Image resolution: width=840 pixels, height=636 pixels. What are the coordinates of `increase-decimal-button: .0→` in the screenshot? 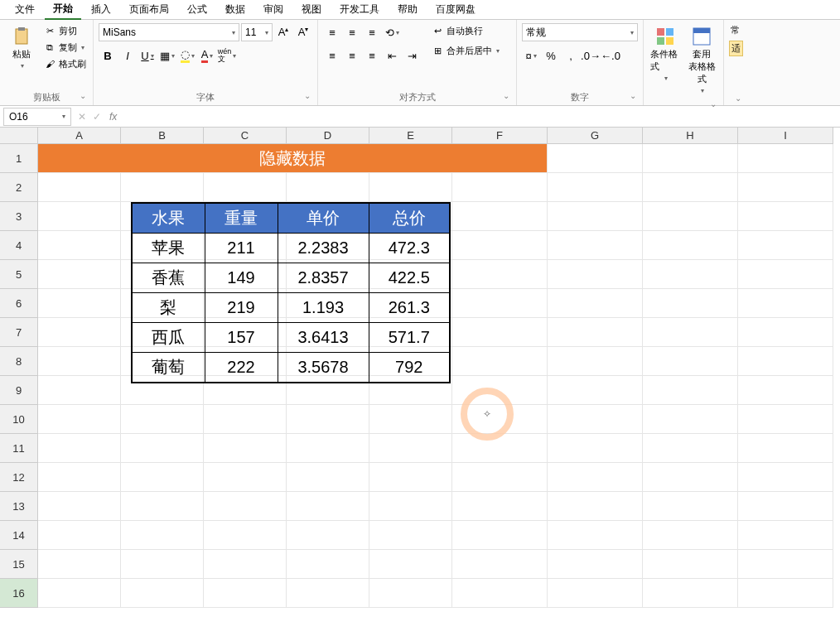 It's located at (591, 55).